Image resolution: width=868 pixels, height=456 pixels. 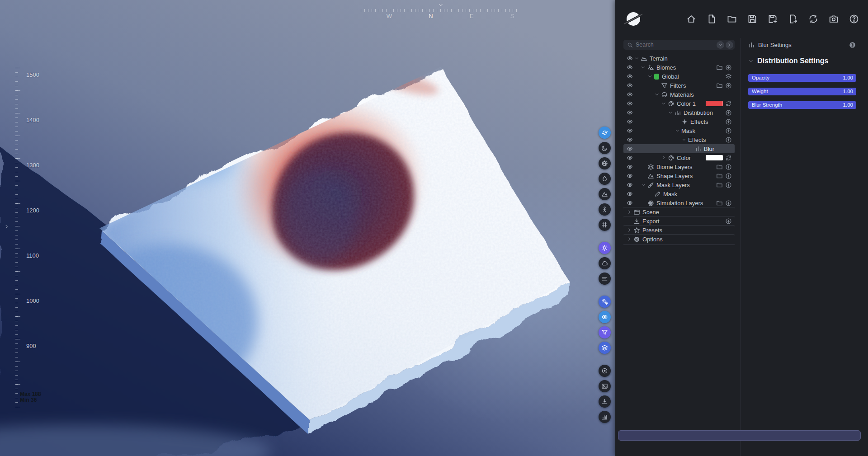 What do you see at coordinates (679, 158) in the screenshot?
I see `tree-row-color: Color` at bounding box center [679, 158].